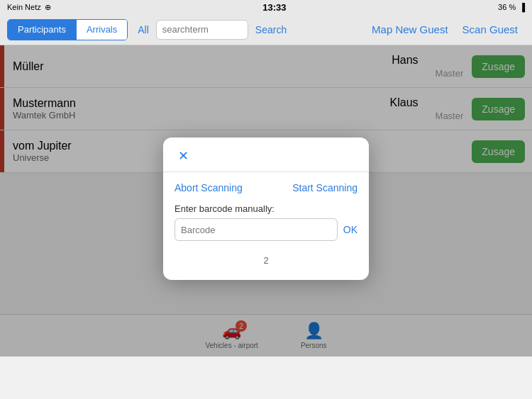 This screenshot has height=399, width=532. Describe the element at coordinates (274, 7) in the screenshot. I see `clock: 13:33` at that location.